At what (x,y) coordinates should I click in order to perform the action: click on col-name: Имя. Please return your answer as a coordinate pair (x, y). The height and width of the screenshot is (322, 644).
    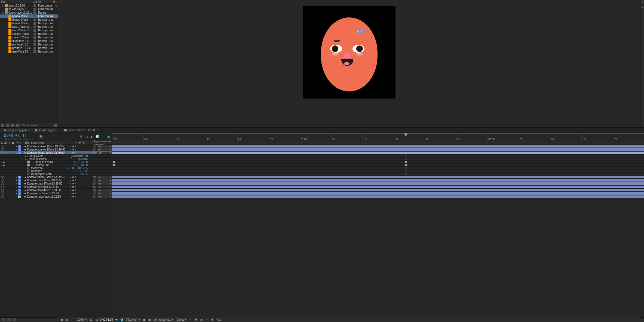
    Looking at the image, I should click on (17, 2).